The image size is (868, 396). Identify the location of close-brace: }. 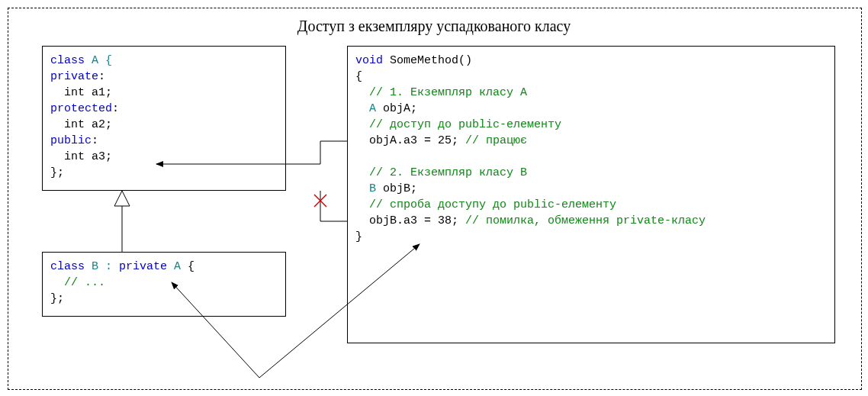
(358, 237).